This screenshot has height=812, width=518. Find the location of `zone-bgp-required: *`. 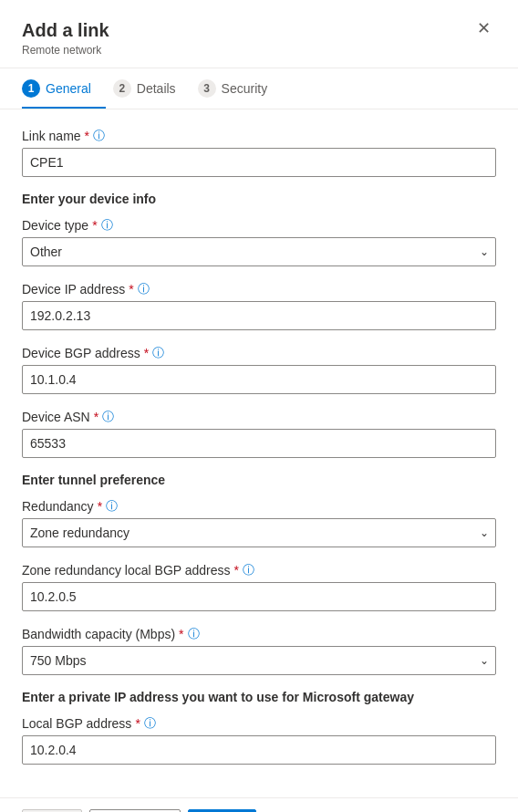

zone-bgp-required: * is located at coordinates (237, 570).